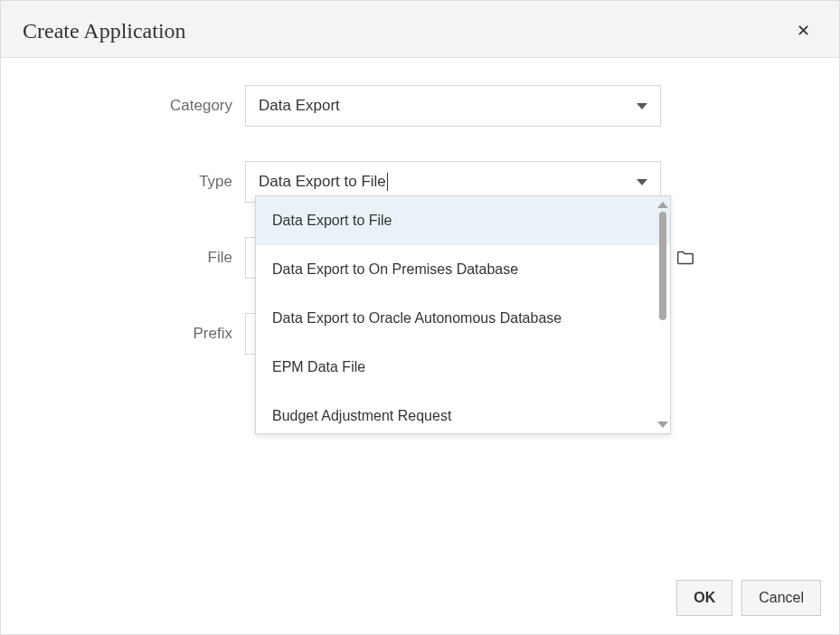  Describe the element at coordinates (420, 106) in the screenshot. I see `category-row: Category Data Export` at that location.